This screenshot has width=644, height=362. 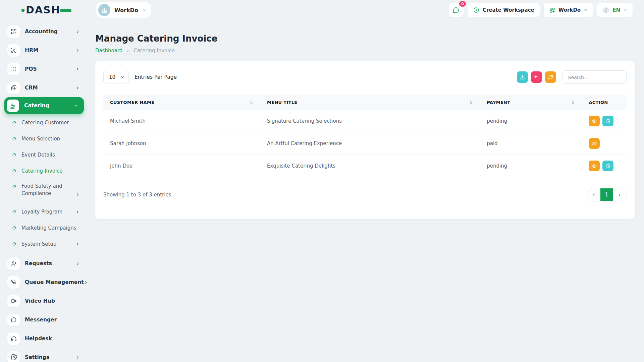 What do you see at coordinates (606, 195) in the screenshot?
I see `pagination-current-page: 1` at bounding box center [606, 195].